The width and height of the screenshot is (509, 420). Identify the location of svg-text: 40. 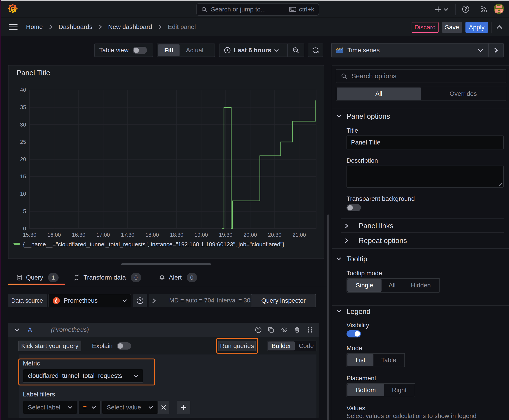
(23, 90).